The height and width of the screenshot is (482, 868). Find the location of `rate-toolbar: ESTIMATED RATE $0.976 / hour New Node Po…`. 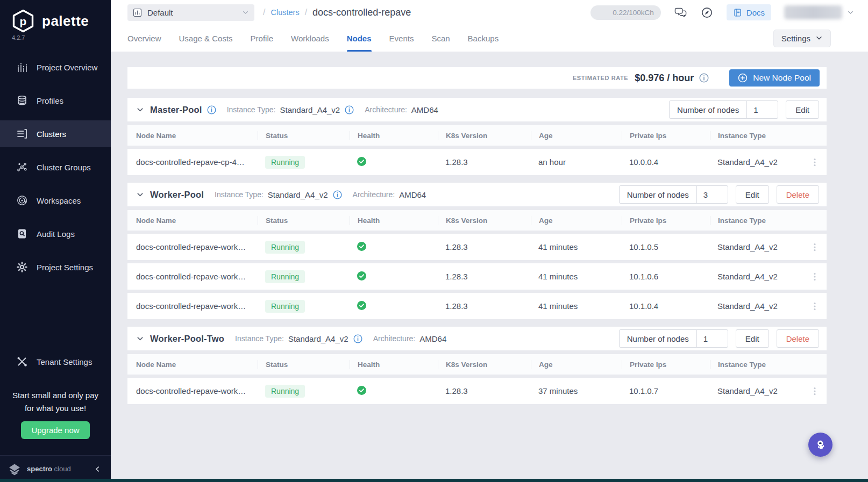

rate-toolbar: ESTIMATED RATE $0.976 / hour New Node Po… is located at coordinates (477, 78).